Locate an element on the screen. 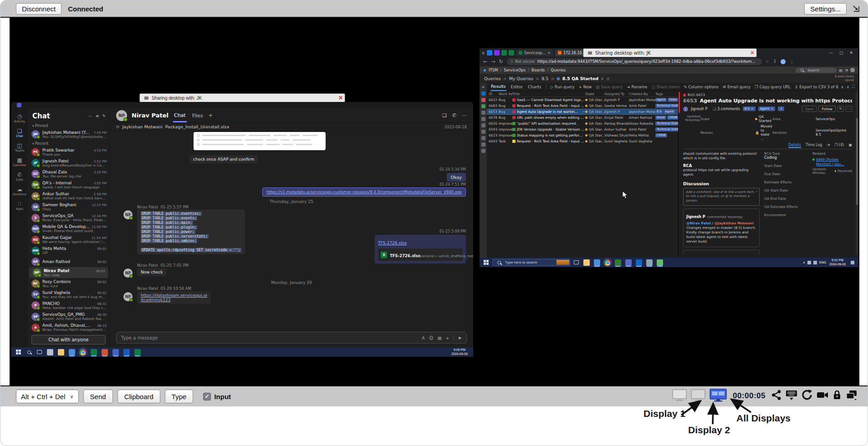  user-avatar is located at coordinates (853, 70).